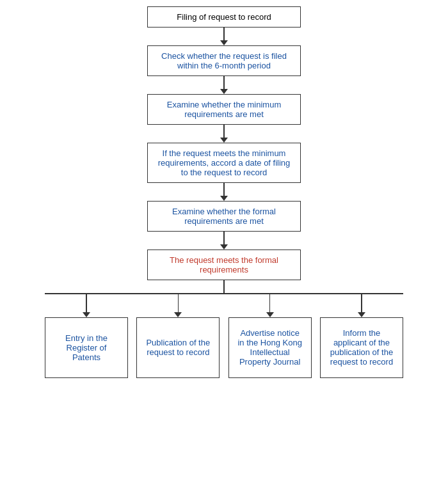  I want to click on step3-box: Examine whether the minimum requirements…, so click(224, 109).